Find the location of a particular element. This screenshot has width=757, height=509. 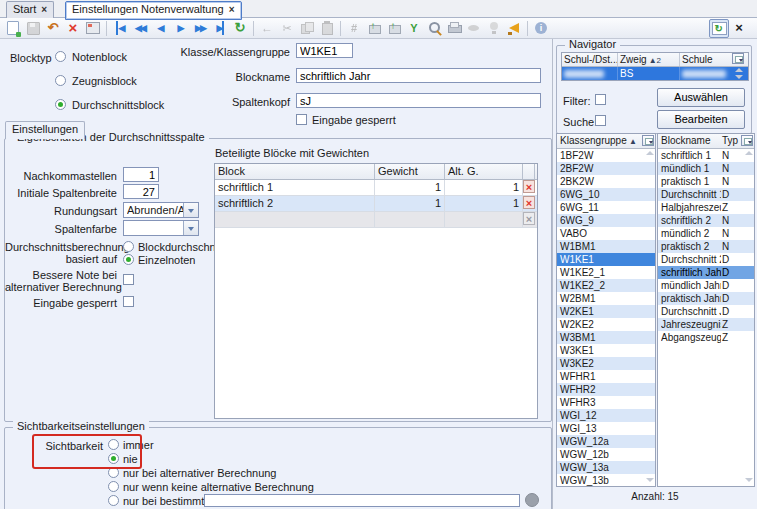

table-row-empty: × is located at coordinates (376, 220).